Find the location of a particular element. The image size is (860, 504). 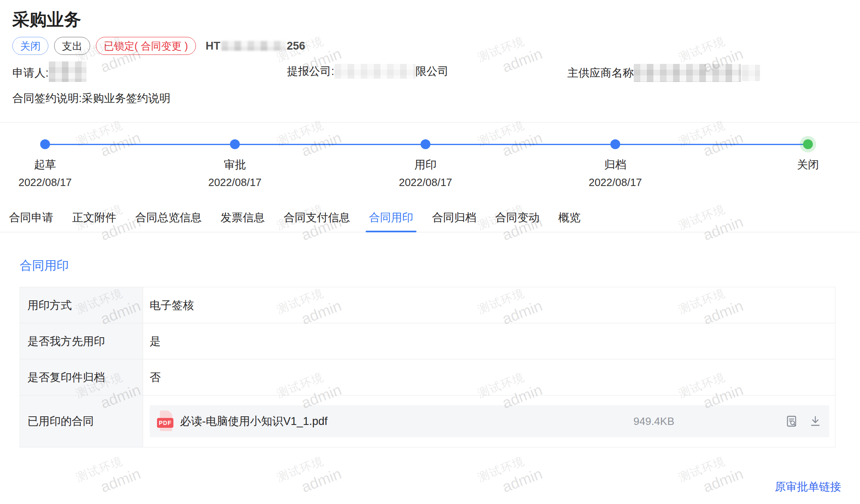

status-tags-row: 关闭 支出 已锁定( 合同变更 ) HT 256 is located at coordinates (159, 46).